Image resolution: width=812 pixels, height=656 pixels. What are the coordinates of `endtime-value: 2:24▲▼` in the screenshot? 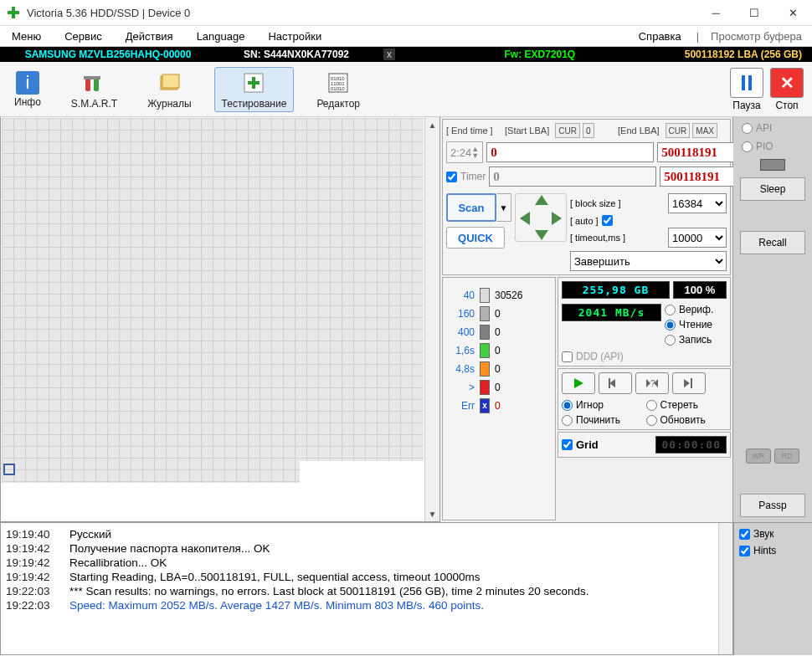 It's located at (465, 152).